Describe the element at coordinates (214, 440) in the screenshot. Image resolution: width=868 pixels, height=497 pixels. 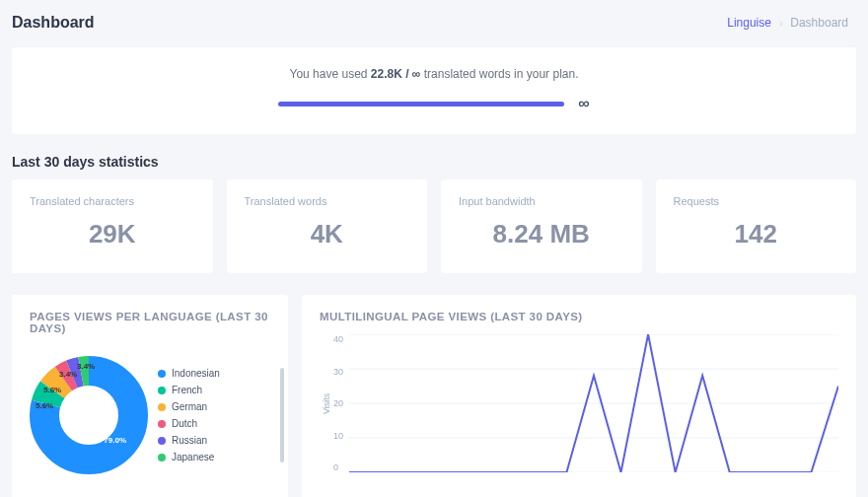
I see `legend-item: Russian` at that location.